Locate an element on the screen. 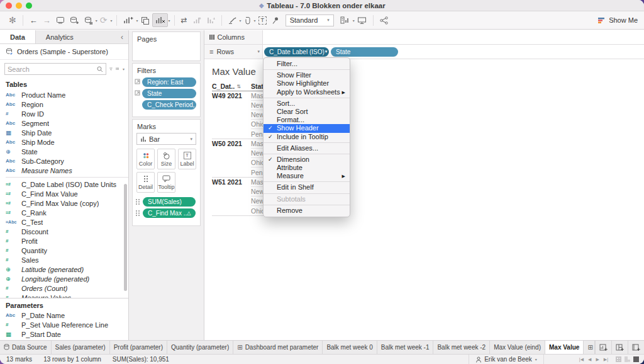  menu-item-filter: Filter... is located at coordinates (307, 64).